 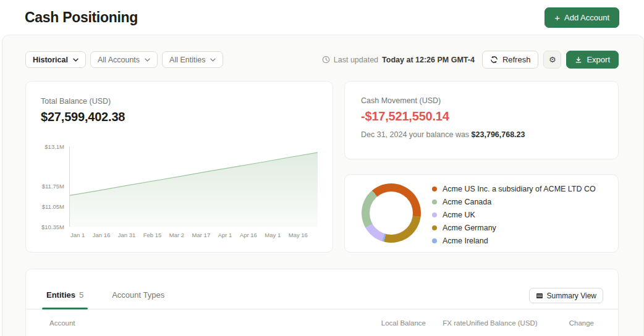 I want to click on x-axis-tick-label: Apr 16, so click(x=248, y=235).